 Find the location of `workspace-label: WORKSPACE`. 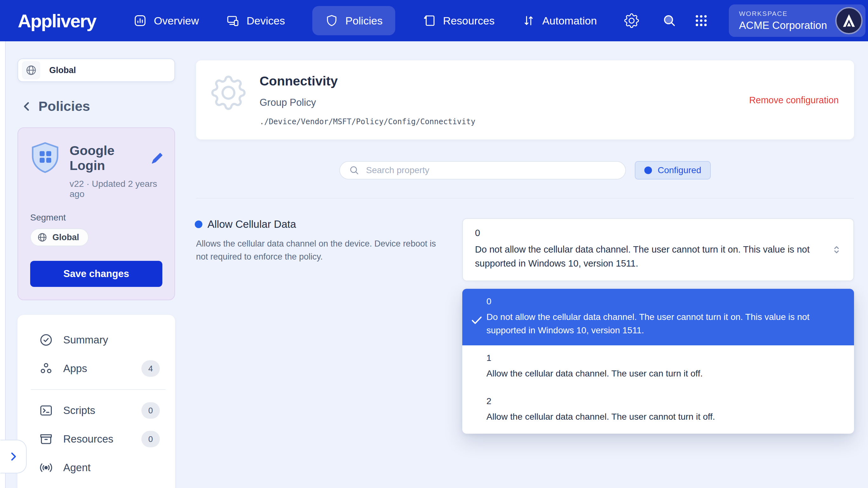

workspace-label: WORKSPACE is located at coordinates (783, 13).